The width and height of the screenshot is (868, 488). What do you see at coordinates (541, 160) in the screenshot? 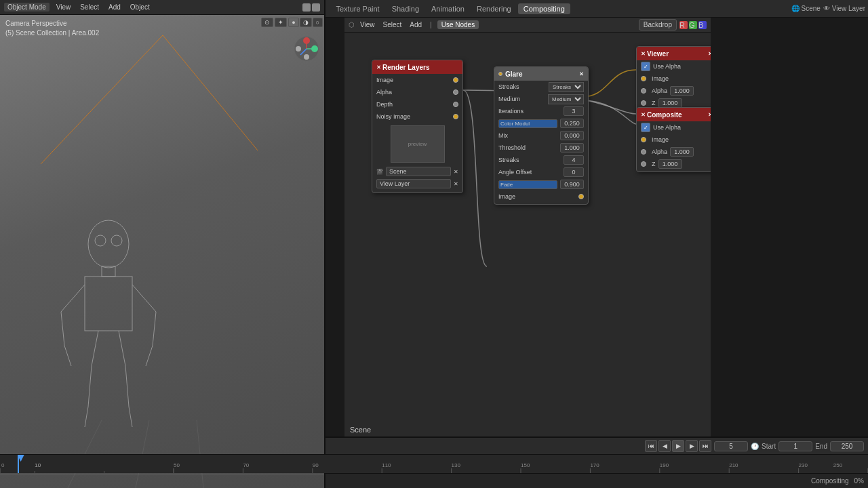
I see `glare-streaks-count: Streaks 4` at bounding box center [541, 160].